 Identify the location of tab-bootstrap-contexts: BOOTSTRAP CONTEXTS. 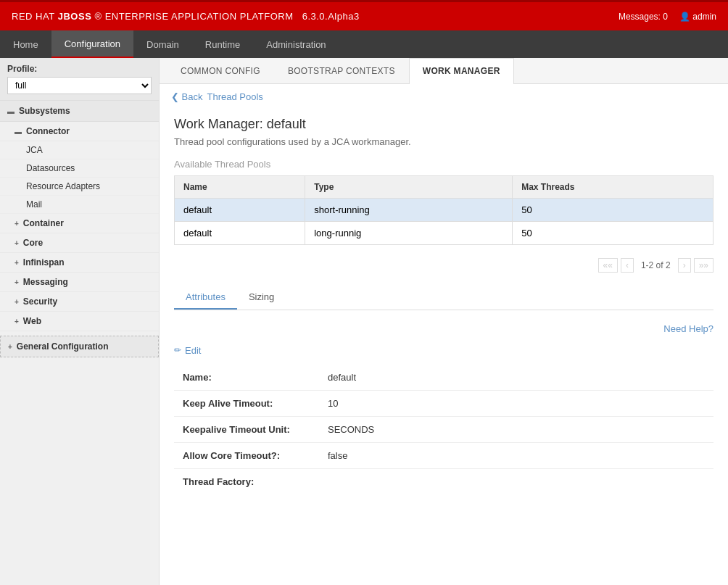
(342, 71).